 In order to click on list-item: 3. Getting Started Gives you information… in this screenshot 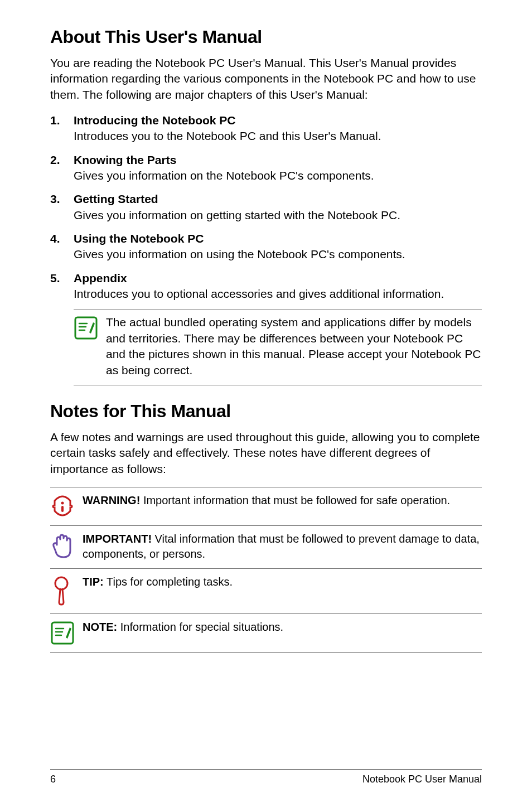, I will do `click(266, 207)`.